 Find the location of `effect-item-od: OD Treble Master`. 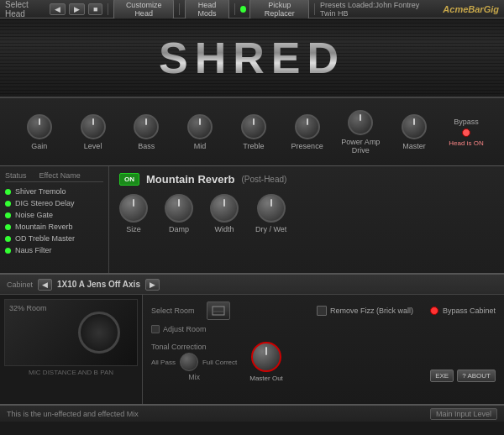

effect-item-od: OD Treble Master is located at coordinates (54, 238).